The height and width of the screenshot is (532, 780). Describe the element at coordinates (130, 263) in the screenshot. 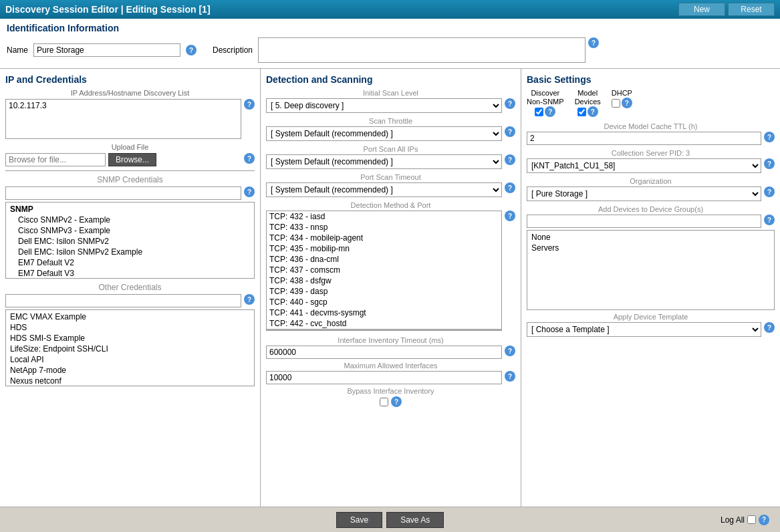

I see `list-item: EM7 Default V2` at that location.